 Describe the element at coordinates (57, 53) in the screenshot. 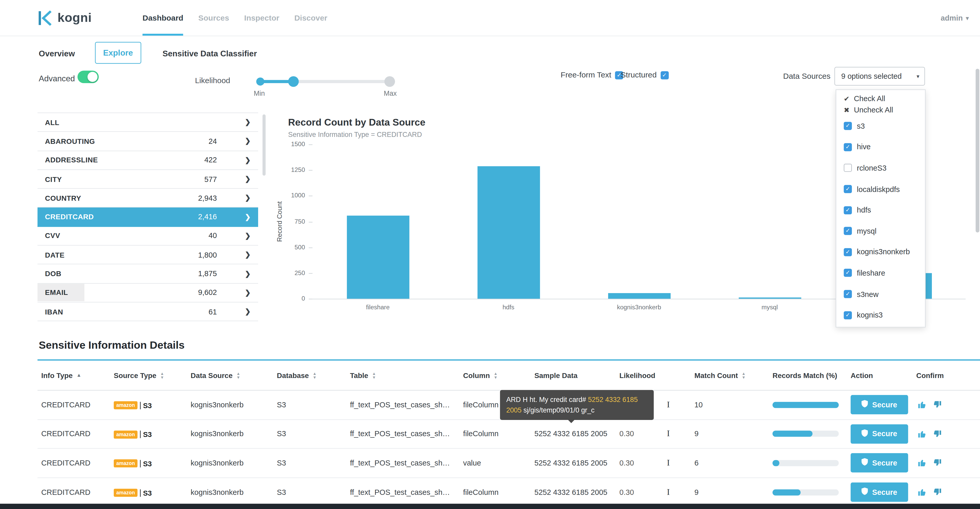

I see `tab-overview: Overview` at that location.